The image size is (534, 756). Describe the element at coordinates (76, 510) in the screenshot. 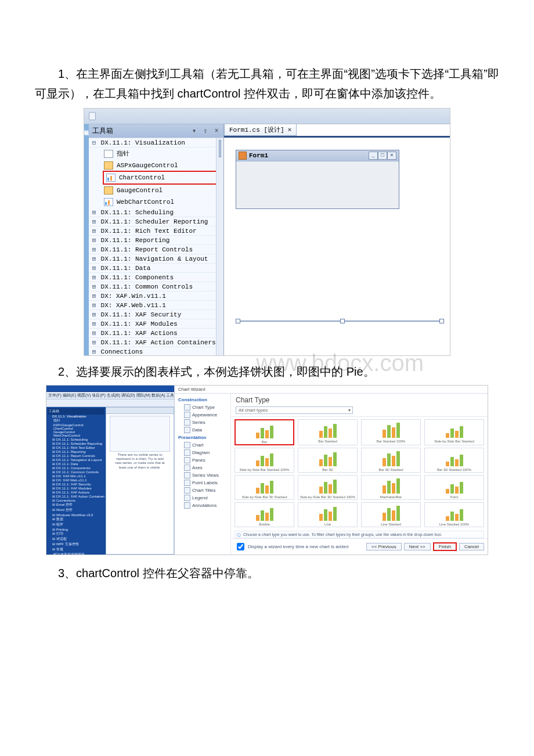

I see `mini-toolbox-group: ⊞ Word 控件` at that location.